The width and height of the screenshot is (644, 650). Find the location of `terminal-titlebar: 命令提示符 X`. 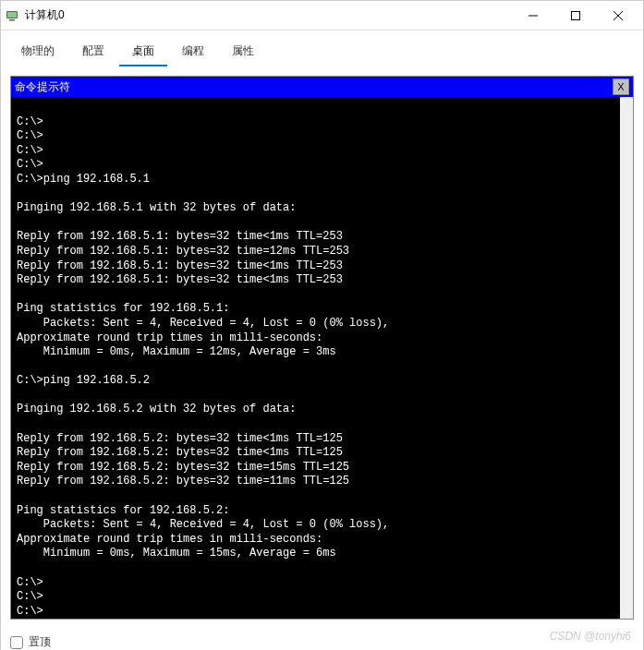

terminal-titlebar: 命令提示符 X is located at coordinates (322, 87).